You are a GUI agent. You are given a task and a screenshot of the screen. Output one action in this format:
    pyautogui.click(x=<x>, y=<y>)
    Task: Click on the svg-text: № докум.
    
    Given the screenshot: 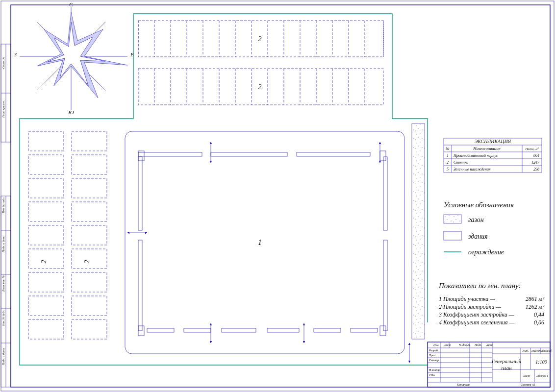 What is the action you would take?
    pyautogui.click(x=465, y=345)
    